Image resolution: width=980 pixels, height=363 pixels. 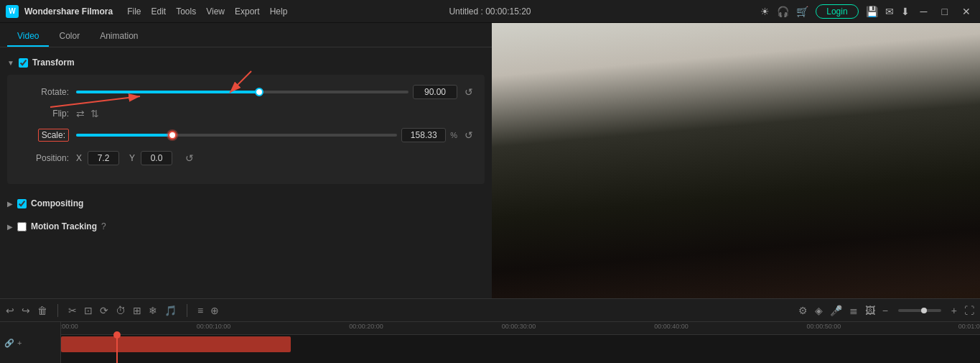 What do you see at coordinates (53, 63) in the screenshot?
I see `transform-title: Transform` at bounding box center [53, 63].